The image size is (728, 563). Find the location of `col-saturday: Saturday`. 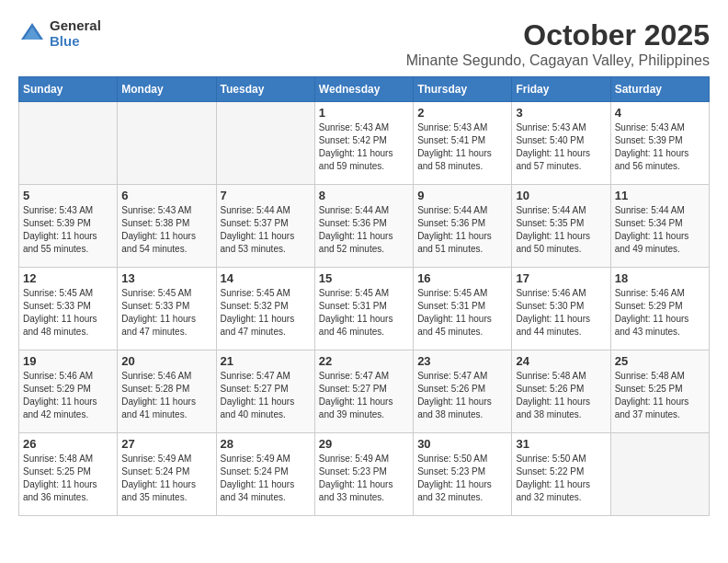

col-saturday: Saturday is located at coordinates (660, 90).